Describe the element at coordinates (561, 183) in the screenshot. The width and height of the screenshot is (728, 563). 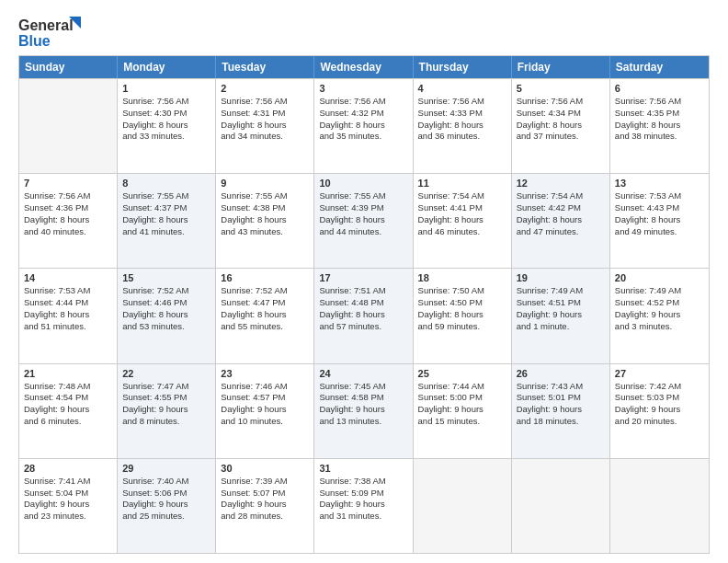
I see `day-number: 12` at that location.